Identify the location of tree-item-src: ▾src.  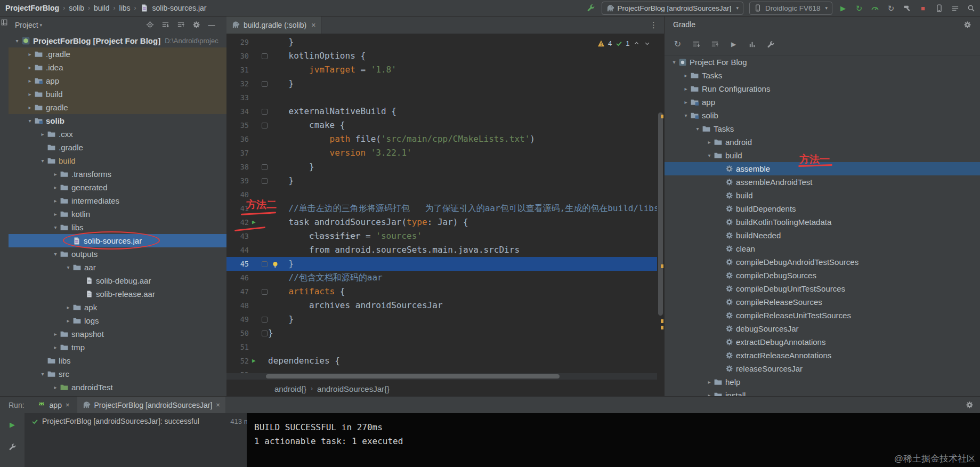
(117, 374).